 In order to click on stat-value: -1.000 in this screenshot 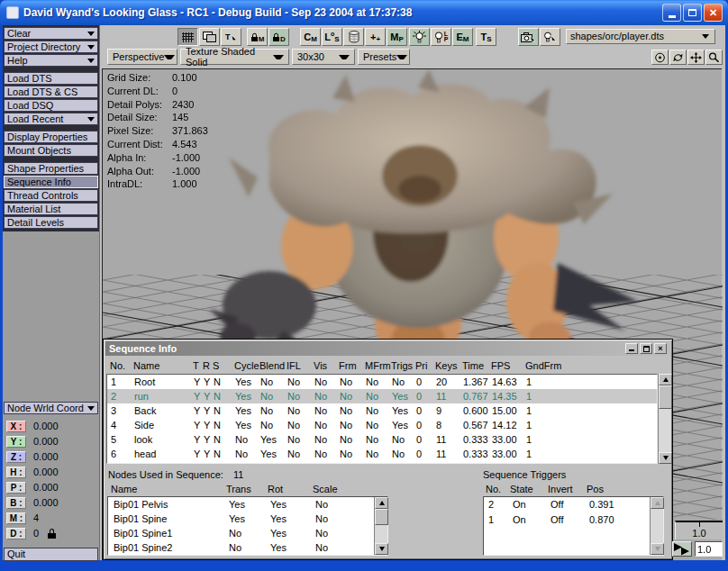, I will do `click(186, 158)`.